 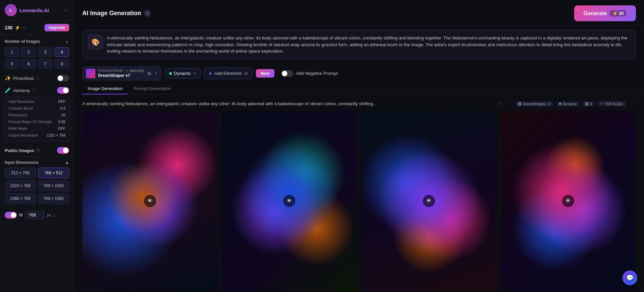 I want to click on link-icon: ↕, so click(x=55, y=215).